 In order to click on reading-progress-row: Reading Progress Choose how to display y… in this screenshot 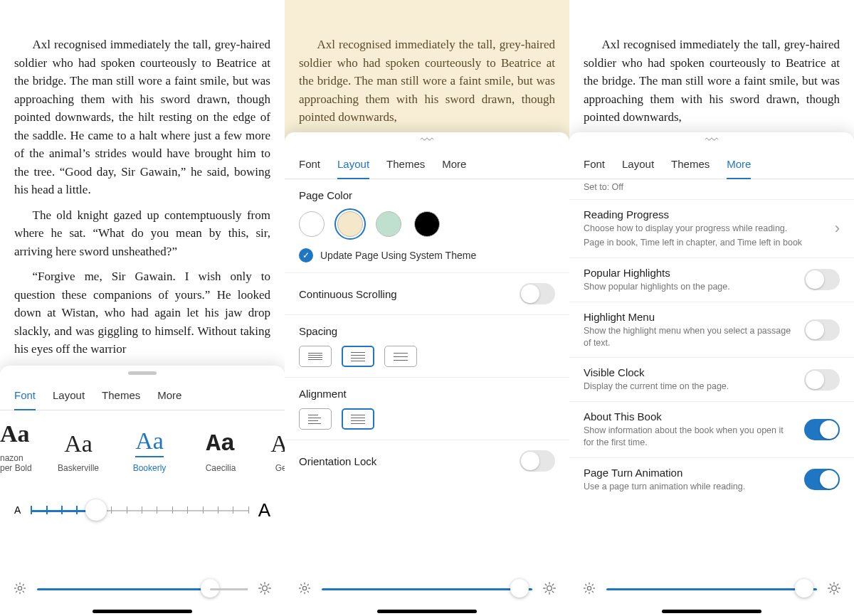, I will do `click(712, 229)`.